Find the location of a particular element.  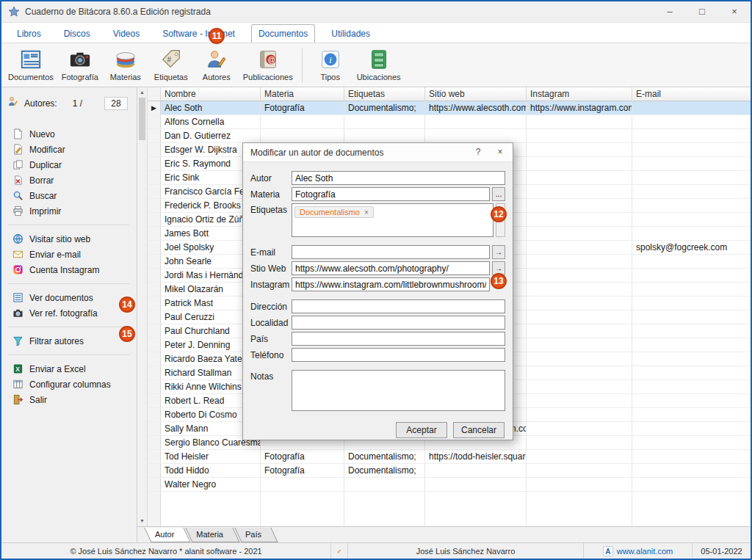

menu-tab-documentos: Documentos is located at coordinates (283, 34).